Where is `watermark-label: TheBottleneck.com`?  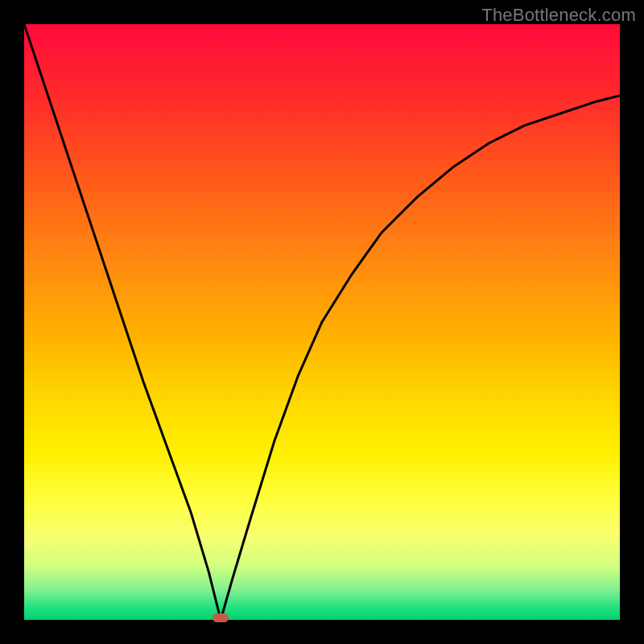 watermark-label: TheBottleneck.com is located at coordinates (559, 15).